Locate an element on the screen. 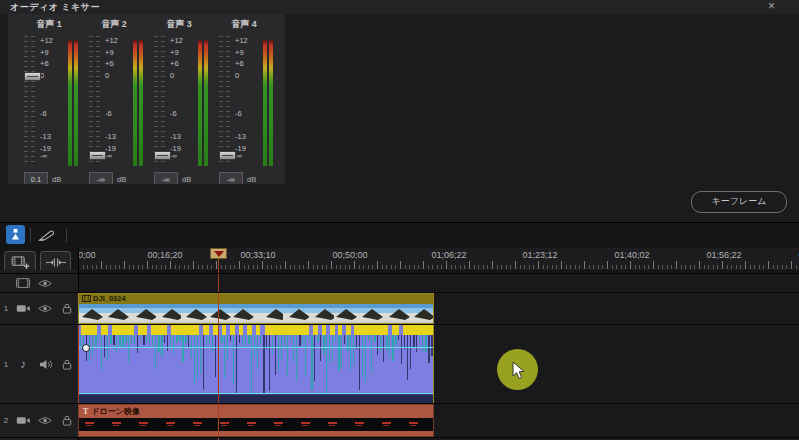 Image resolution: width=799 pixels, height=440 pixels. track-separator is located at coordinates (400, 274).